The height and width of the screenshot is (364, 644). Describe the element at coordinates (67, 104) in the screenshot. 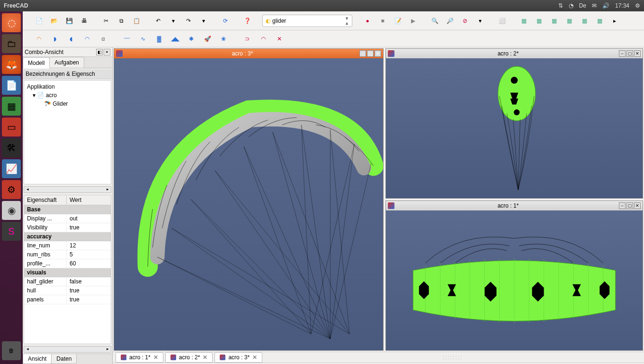

I see `tree-glider-obj: 🪂 Glider` at that location.